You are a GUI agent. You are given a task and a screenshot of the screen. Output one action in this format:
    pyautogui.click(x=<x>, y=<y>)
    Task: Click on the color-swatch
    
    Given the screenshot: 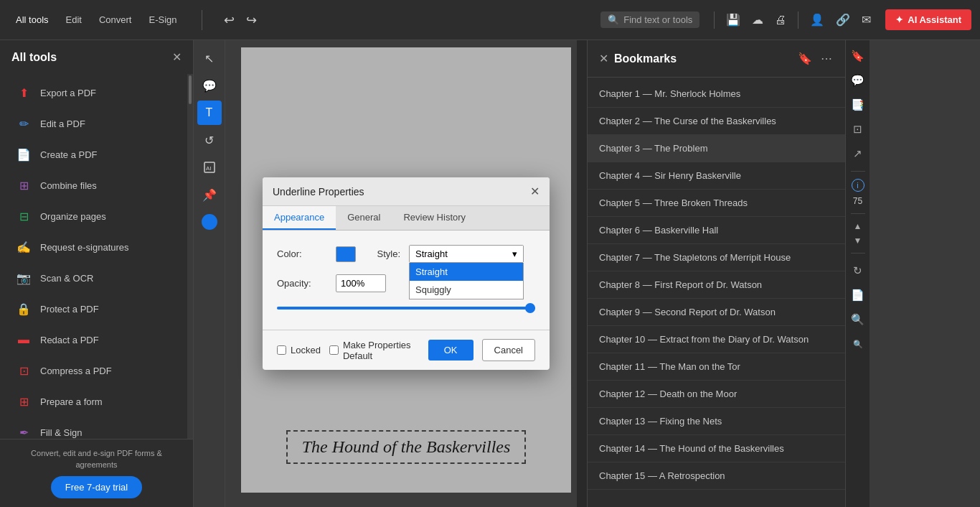 What is the action you would take?
    pyautogui.click(x=346, y=254)
    